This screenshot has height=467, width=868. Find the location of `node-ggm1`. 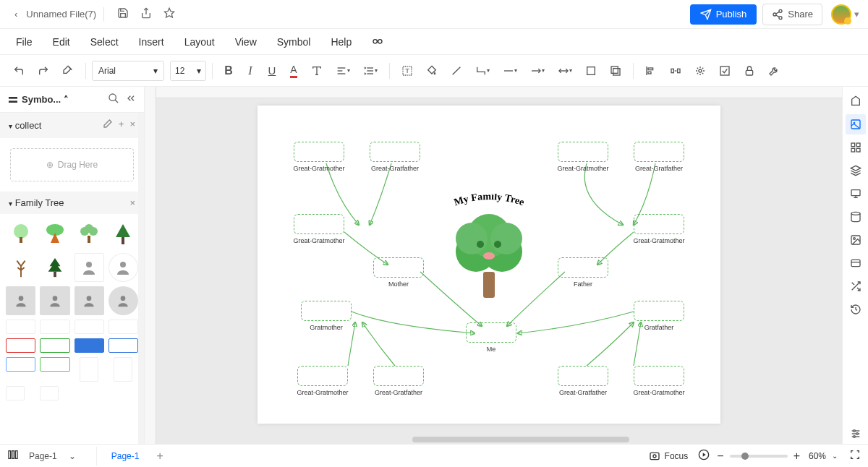

node-ggm1 is located at coordinates (319, 152).